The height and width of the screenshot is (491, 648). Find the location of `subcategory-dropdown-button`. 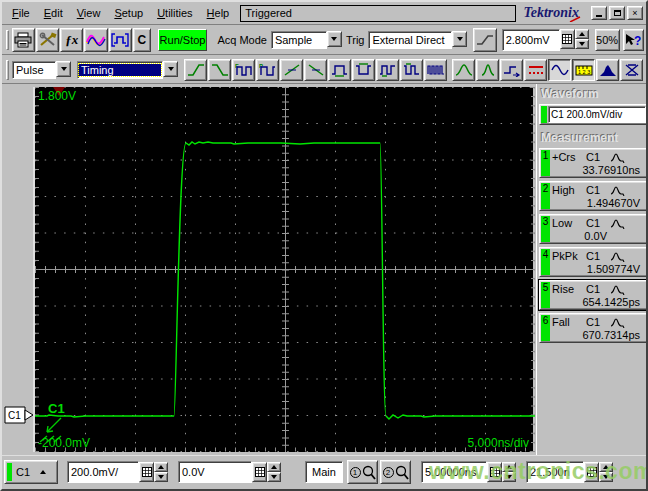

subcategory-dropdown-button is located at coordinates (170, 69).